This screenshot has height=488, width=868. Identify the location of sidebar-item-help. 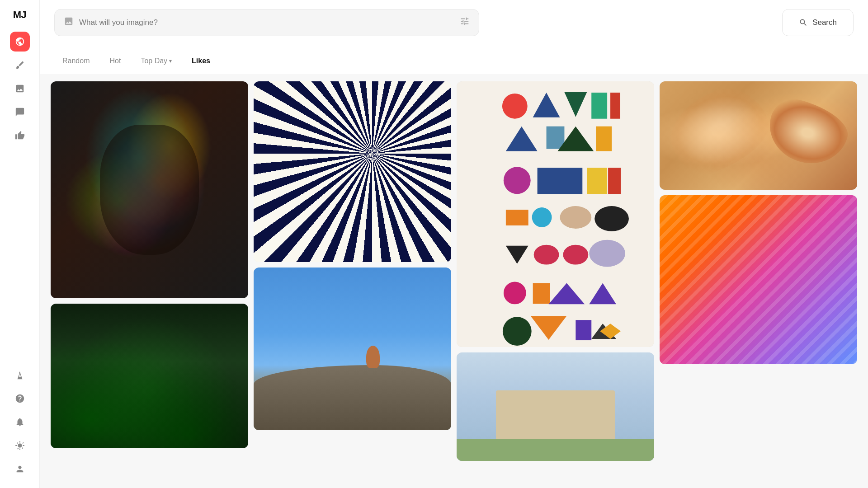
(20, 399).